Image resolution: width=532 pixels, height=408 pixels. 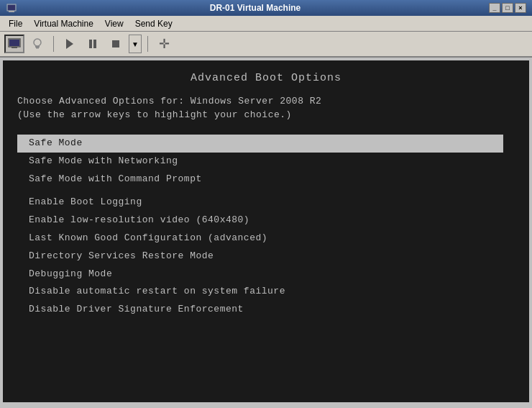 I want to click on option-directory-services: Directory Services Restore Mode, so click(x=266, y=256).